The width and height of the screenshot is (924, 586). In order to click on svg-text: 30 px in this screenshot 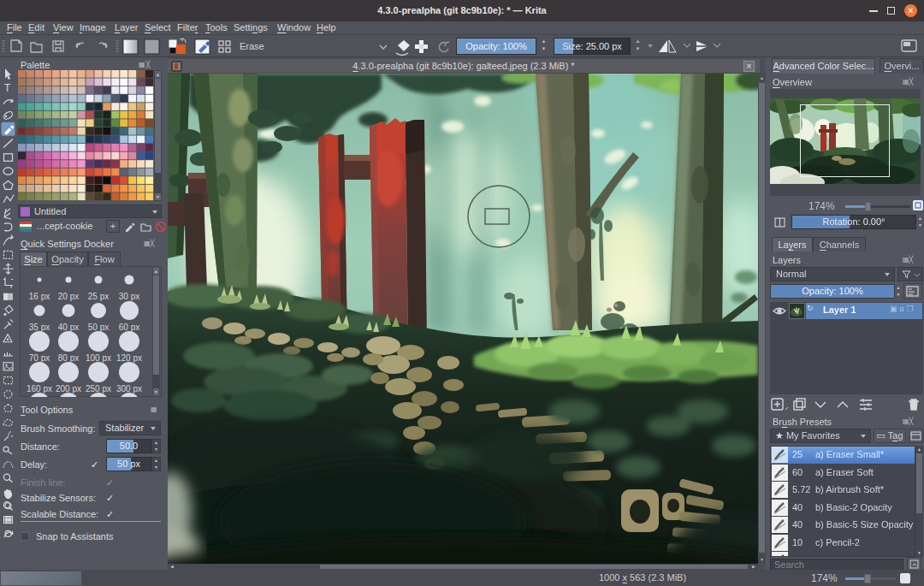, I will do `click(129, 296)`.